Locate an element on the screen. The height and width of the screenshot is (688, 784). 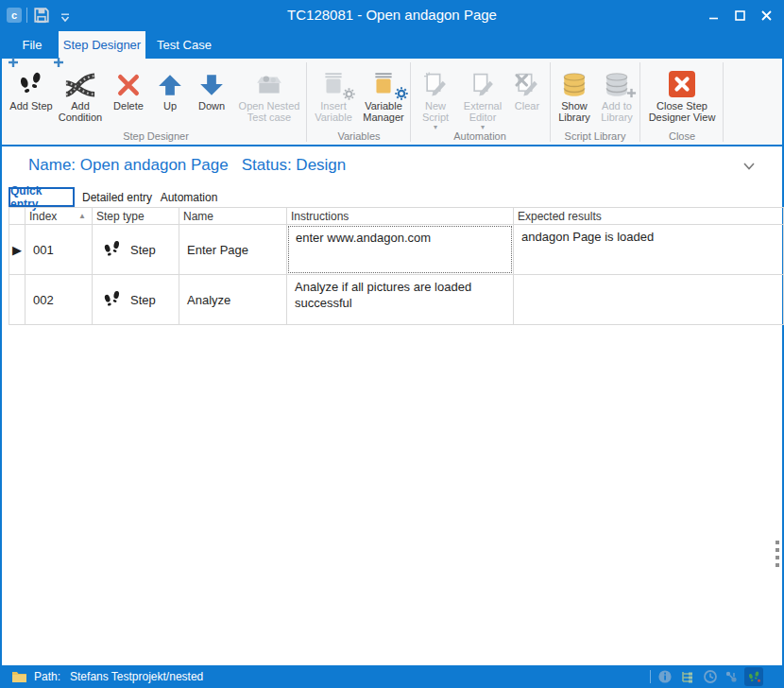
group-label-variables: Variables is located at coordinates (359, 137).